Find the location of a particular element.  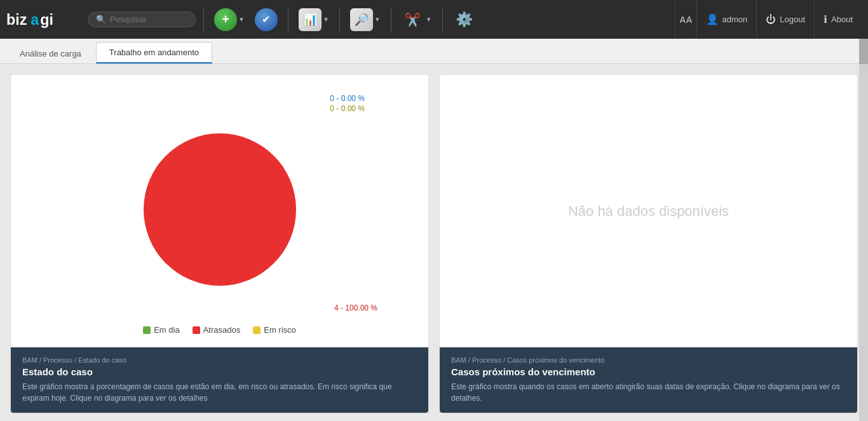

card2-footer: BAM / Processo / Casos próximos do venci… is located at coordinates (648, 380).